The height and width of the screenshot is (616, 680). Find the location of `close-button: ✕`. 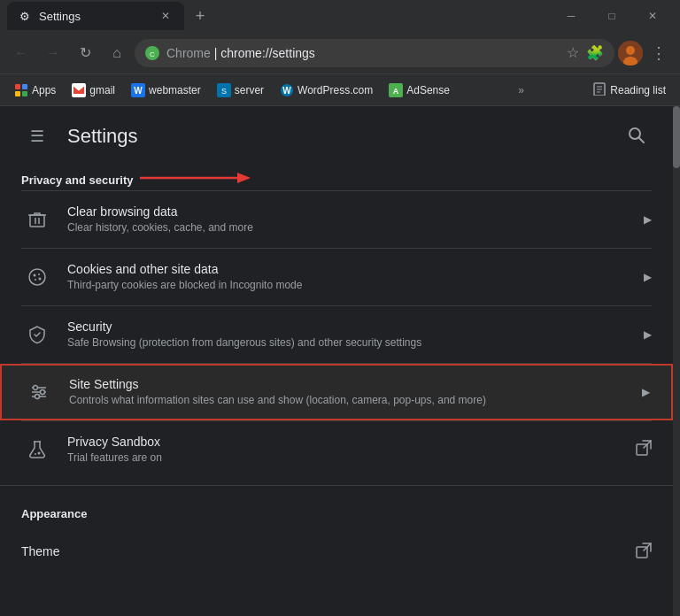

close-button: ✕ is located at coordinates (653, 16).